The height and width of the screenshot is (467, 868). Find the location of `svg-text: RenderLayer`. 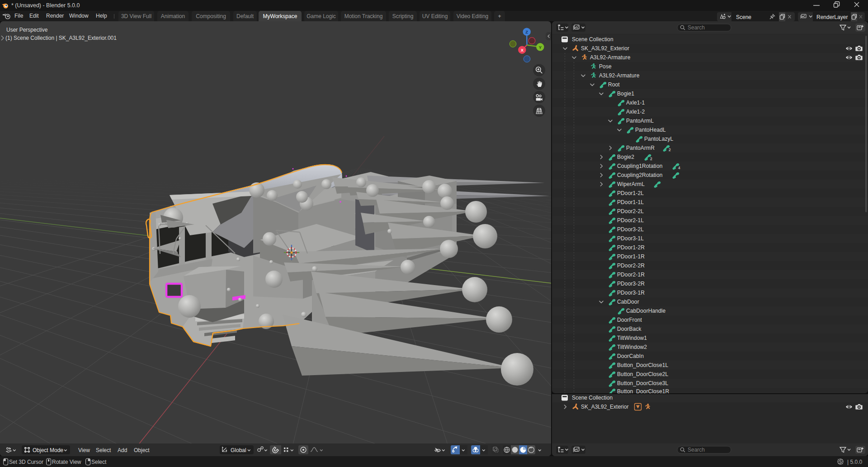

svg-text: RenderLayer is located at coordinates (832, 17).